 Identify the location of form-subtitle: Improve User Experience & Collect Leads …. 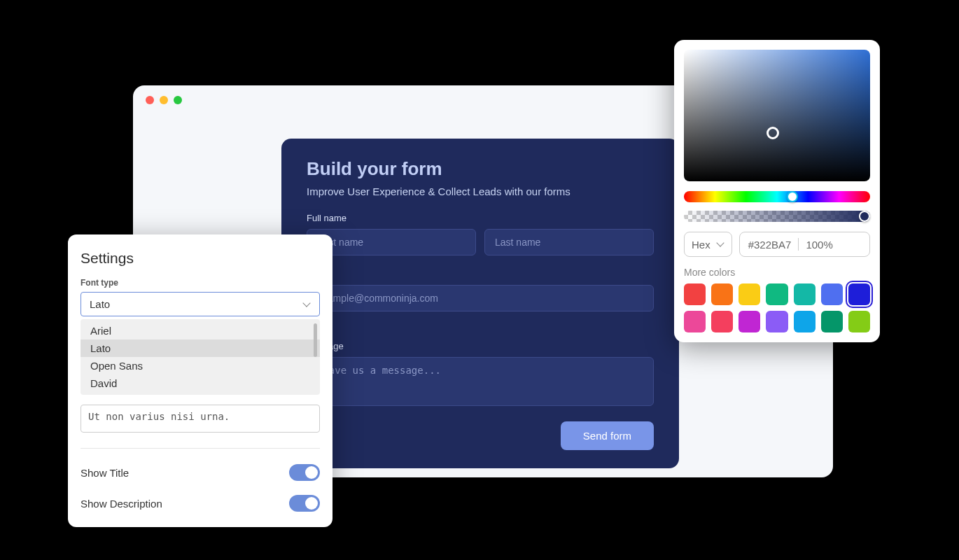
(480, 192).